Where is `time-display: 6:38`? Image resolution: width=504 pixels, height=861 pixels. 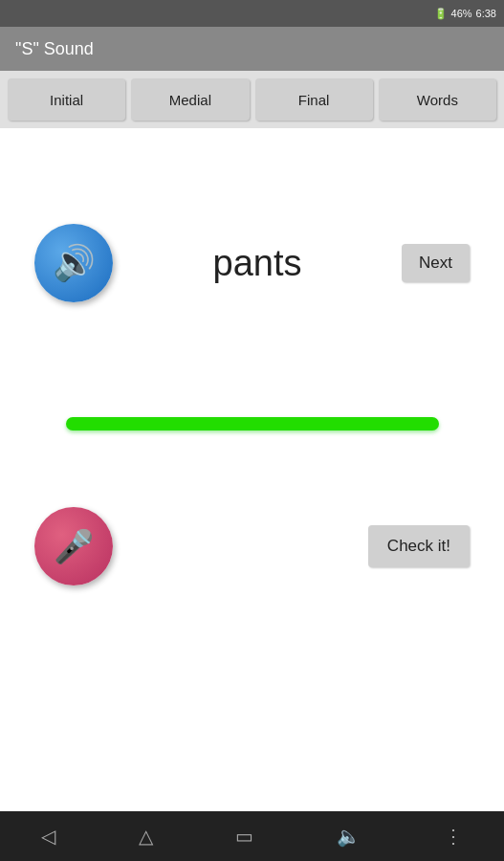
time-display: 6:38 is located at coordinates (486, 13).